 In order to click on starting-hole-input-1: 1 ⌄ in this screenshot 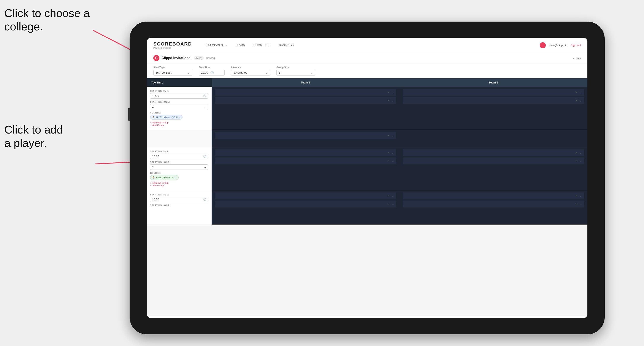, I will do `click(179, 107)`.